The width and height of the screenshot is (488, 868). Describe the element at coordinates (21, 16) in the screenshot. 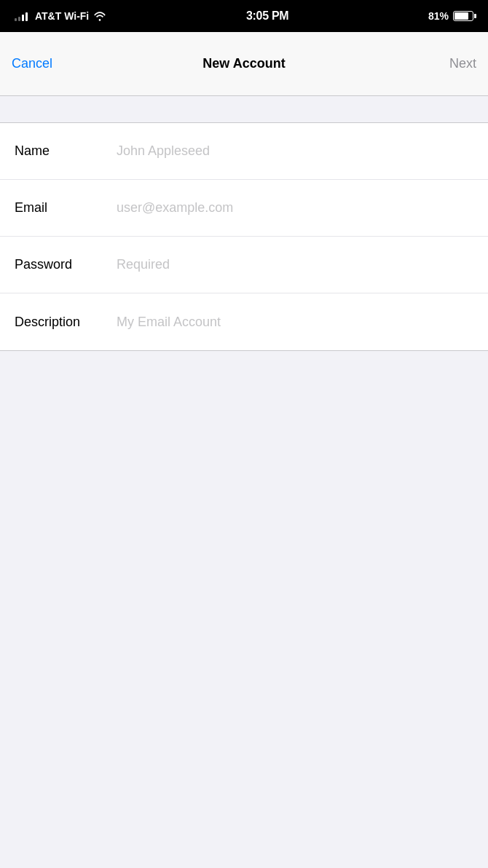

I see `signal-icon` at that location.